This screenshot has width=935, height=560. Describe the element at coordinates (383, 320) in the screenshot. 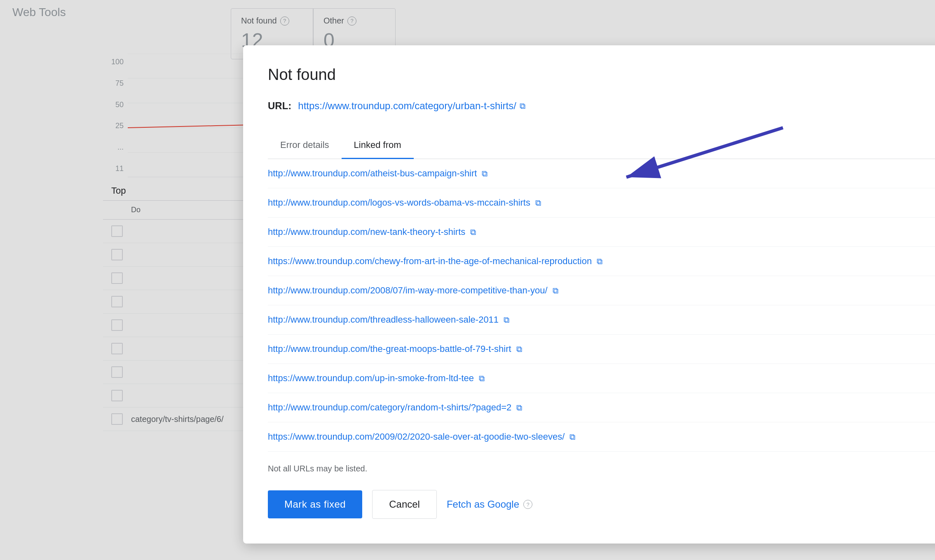

I see `link-6: http://www.troundup.com/threadless-hallo…` at that location.